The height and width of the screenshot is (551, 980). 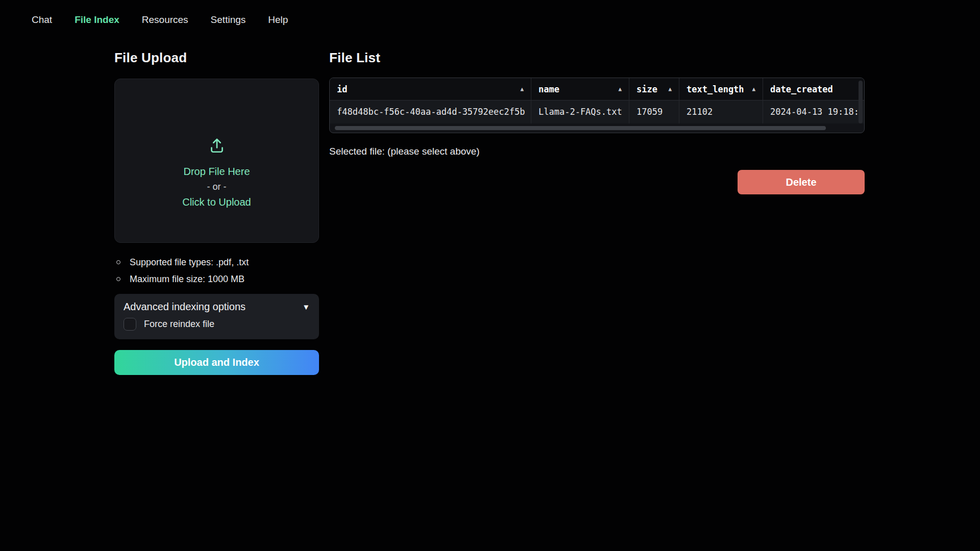 I want to click on table-row: f48d48bc-f56c-40aa-ad4d-35792eec2f5b Lla…, so click(x=597, y=112).